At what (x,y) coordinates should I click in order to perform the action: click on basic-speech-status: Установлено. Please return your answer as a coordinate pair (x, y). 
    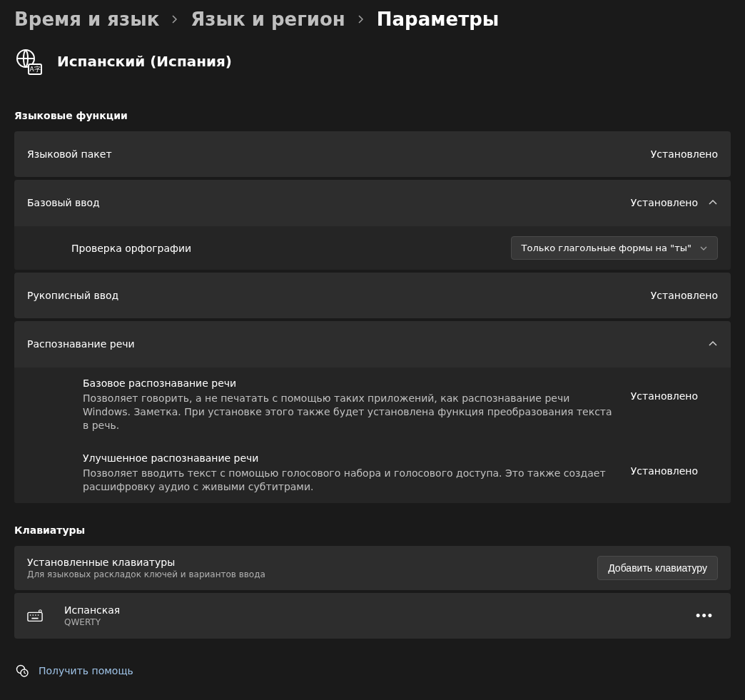
    Looking at the image, I should click on (664, 390).